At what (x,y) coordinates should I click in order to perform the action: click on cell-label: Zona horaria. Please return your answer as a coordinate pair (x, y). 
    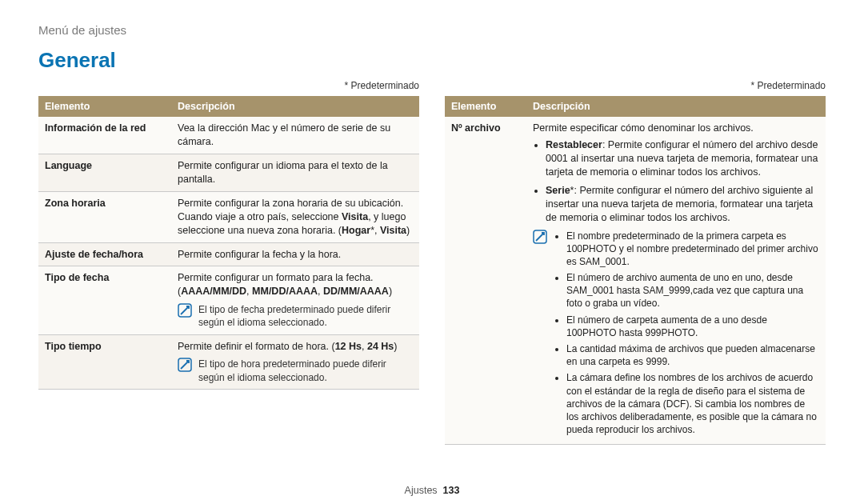
    Looking at the image, I should click on (105, 217).